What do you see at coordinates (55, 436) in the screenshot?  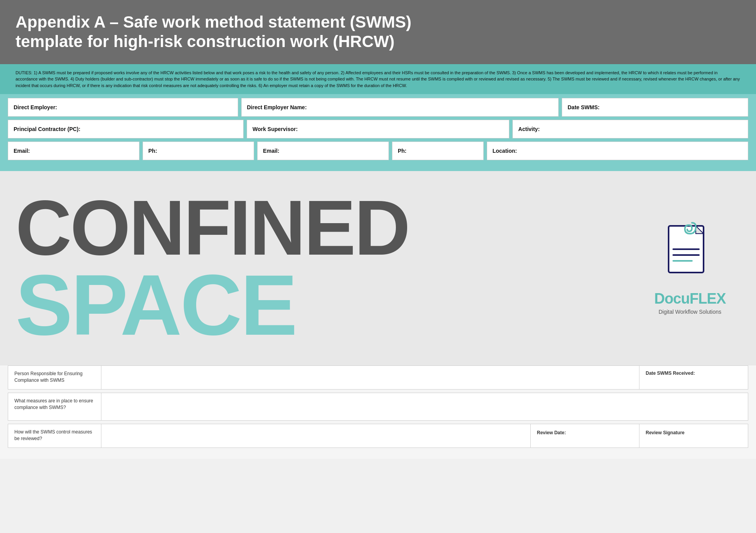 I see `review-control-label: How will the SWMS control measures be re…` at bounding box center [55, 436].